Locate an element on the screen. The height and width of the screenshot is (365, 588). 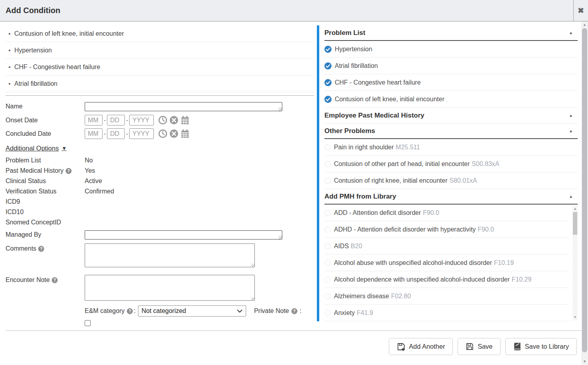
list-item: • CHF - Congestive heart failure is located at coordinates (160, 67).